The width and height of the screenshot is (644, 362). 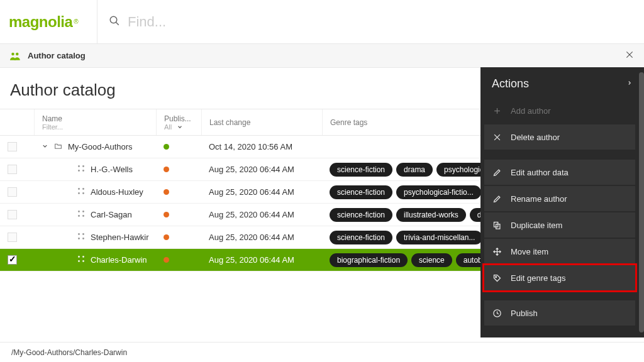 I want to click on actions-scrollbar, so click(x=641, y=202).